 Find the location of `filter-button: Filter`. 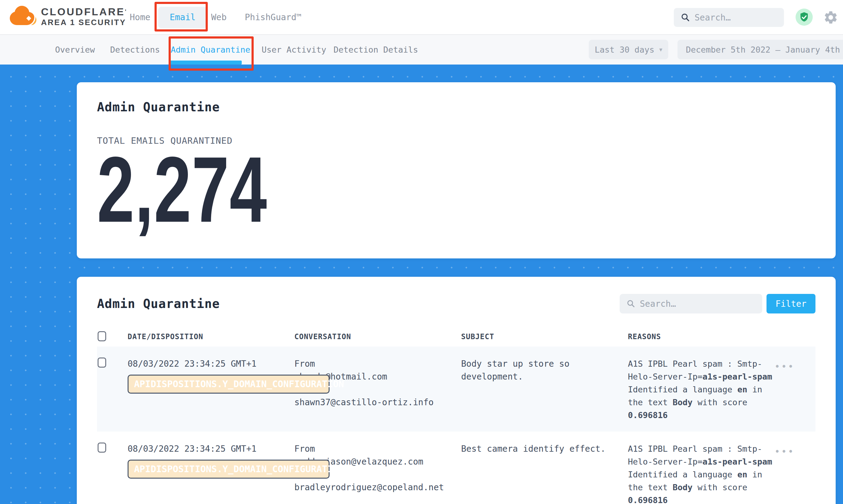

filter-button: Filter is located at coordinates (791, 304).